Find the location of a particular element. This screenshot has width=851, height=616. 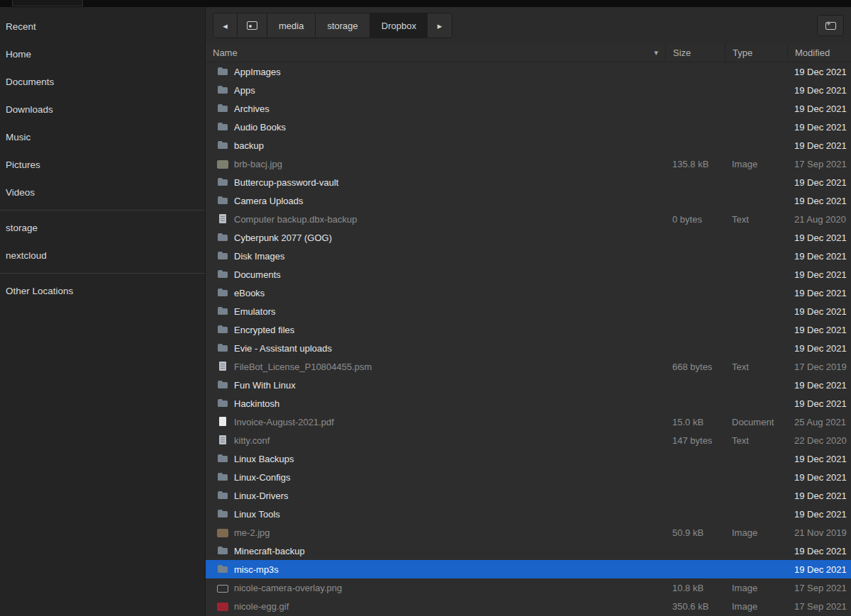

sidebar-item-pictures: Pictures is located at coordinates (102, 164).